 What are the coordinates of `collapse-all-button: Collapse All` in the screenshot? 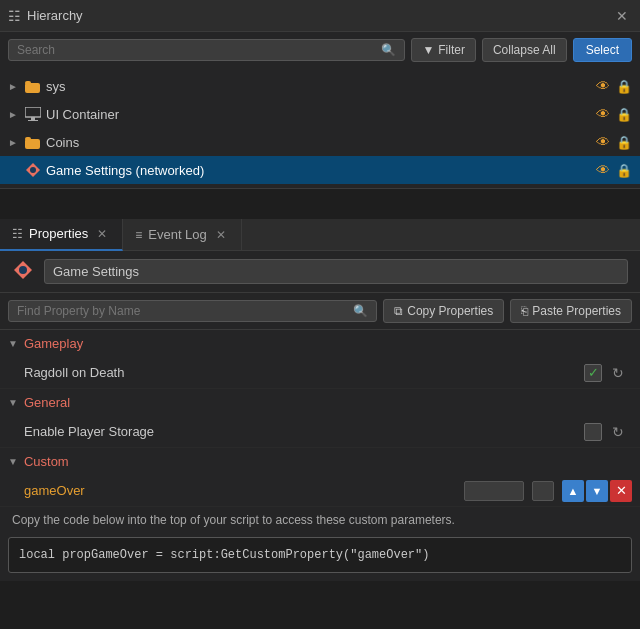 It's located at (524, 50).